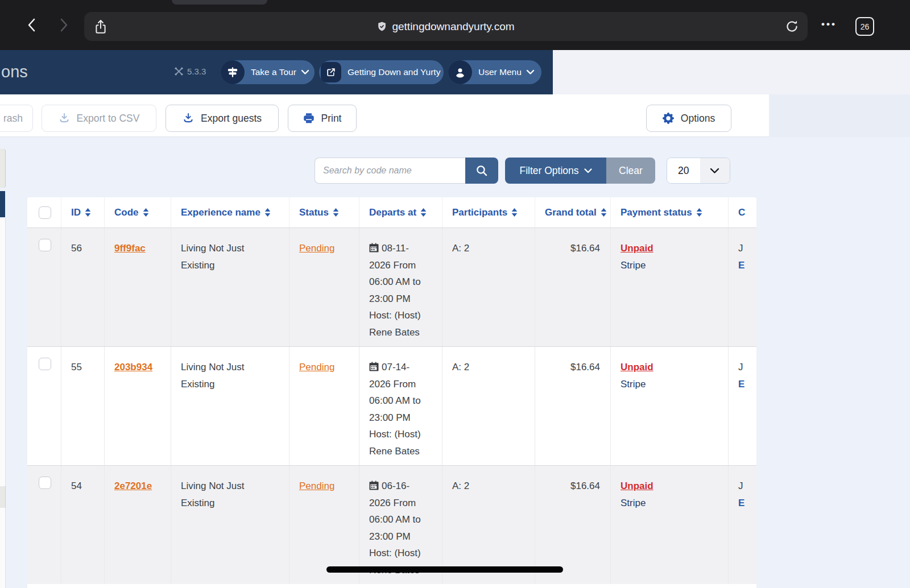  I want to click on select-all-cell, so click(44, 213).